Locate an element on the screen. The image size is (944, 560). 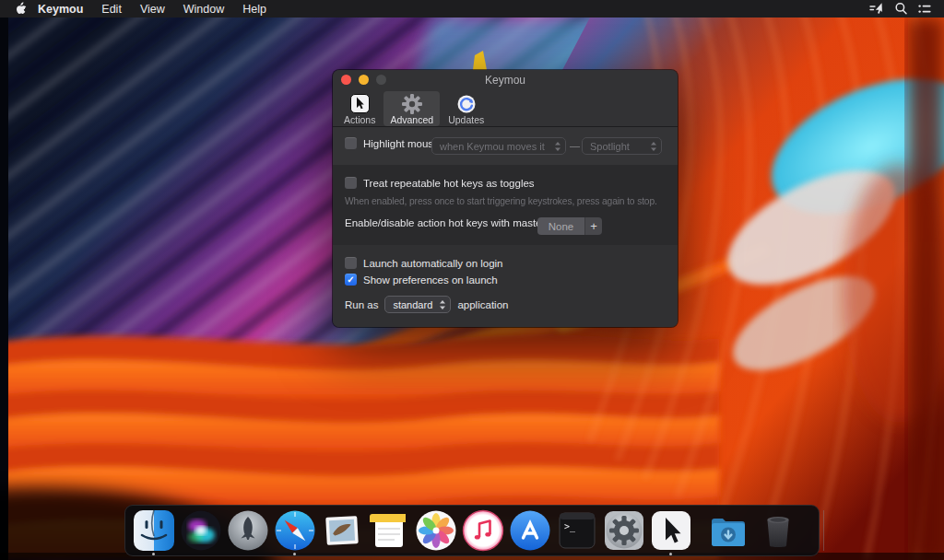
run-as-value: standard is located at coordinates (413, 305).